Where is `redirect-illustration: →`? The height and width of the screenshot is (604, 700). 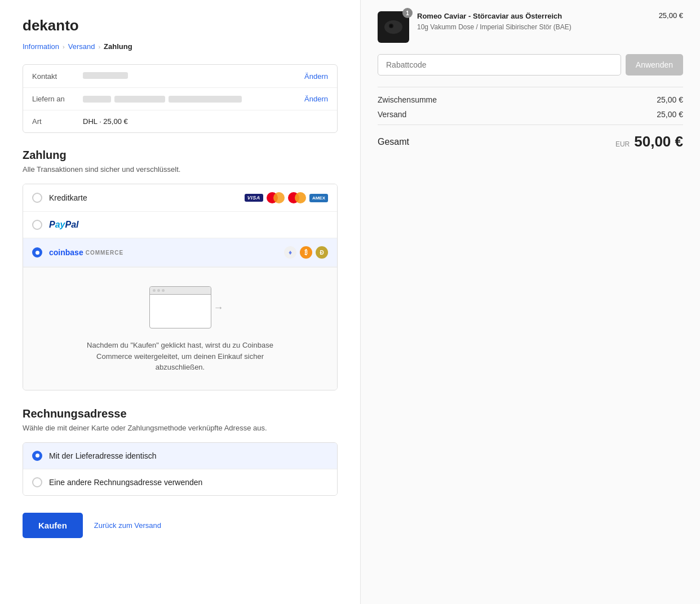
redirect-illustration: → is located at coordinates (180, 307).